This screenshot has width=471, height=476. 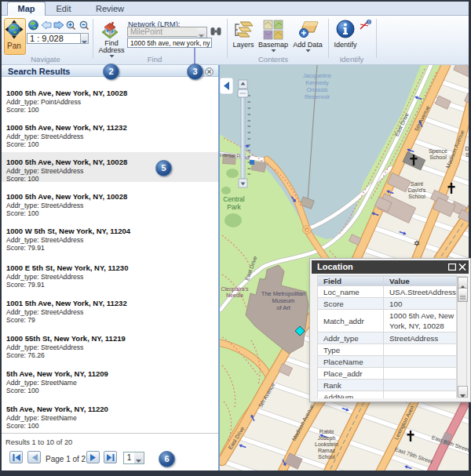 What do you see at coordinates (327, 431) in the screenshot?
I see `svg-text: Rabbi` at bounding box center [327, 431].